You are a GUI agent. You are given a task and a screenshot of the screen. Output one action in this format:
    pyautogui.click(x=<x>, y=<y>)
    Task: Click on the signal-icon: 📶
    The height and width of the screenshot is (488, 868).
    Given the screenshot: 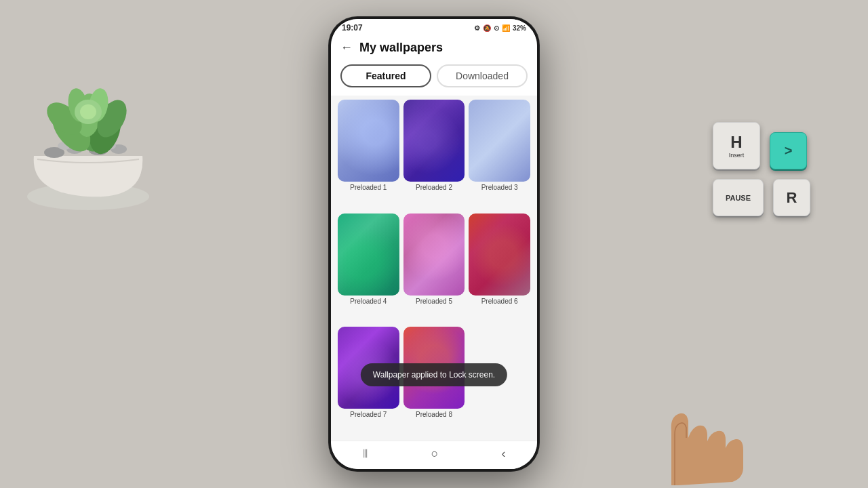 What is the action you would take?
    pyautogui.click(x=506, y=28)
    